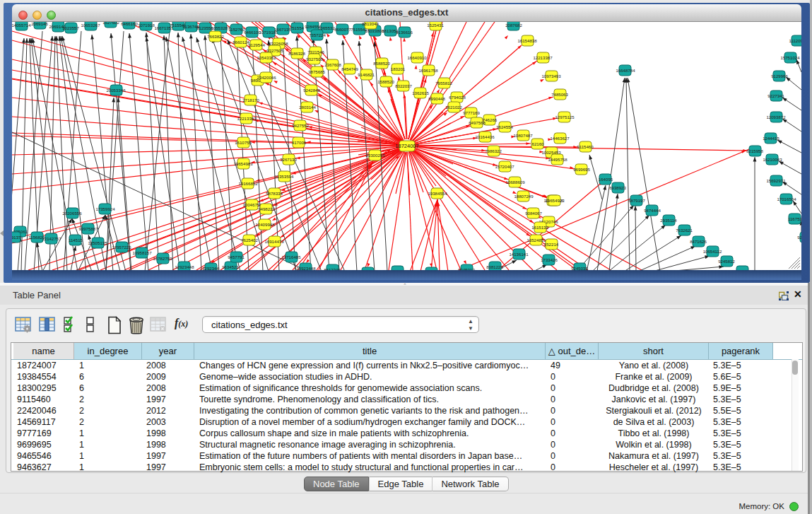 The width and height of the screenshot is (812, 514). Describe the element at coordinates (404, 33) in the screenshot. I see `svg-text: 9136616` at that location.